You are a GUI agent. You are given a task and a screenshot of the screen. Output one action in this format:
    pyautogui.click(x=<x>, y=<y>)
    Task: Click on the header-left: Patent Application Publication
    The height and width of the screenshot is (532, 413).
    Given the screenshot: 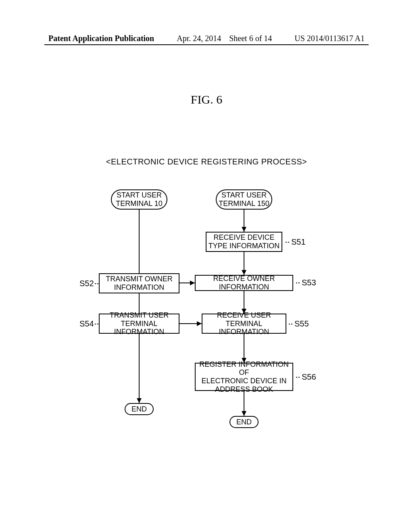 What is the action you would take?
    pyautogui.click(x=101, y=39)
    